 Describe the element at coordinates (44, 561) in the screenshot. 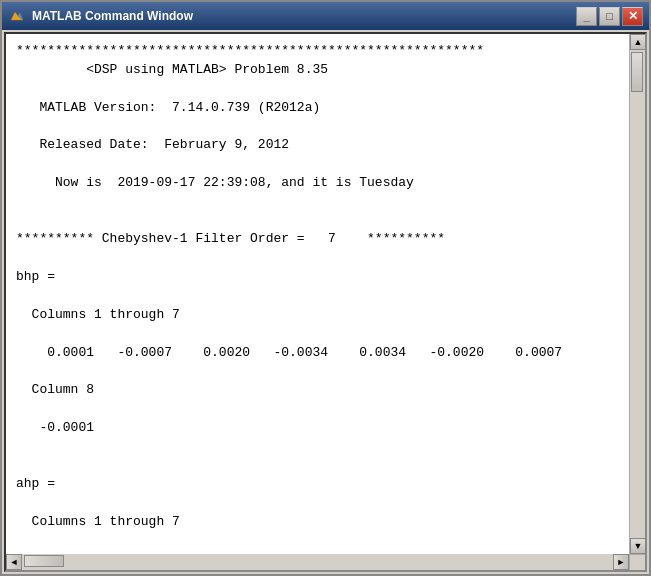

I see `hscroll-thumb` at that location.